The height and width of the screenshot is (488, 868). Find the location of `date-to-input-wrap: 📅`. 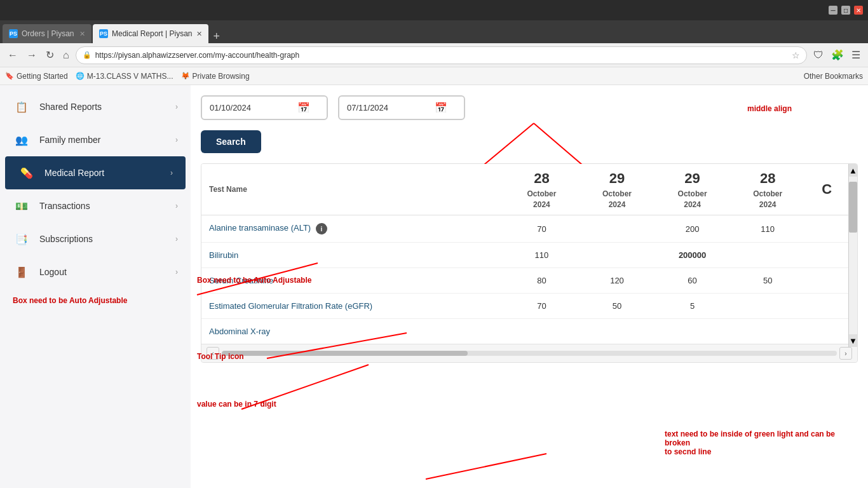

date-to-input-wrap: 📅 is located at coordinates (402, 108).